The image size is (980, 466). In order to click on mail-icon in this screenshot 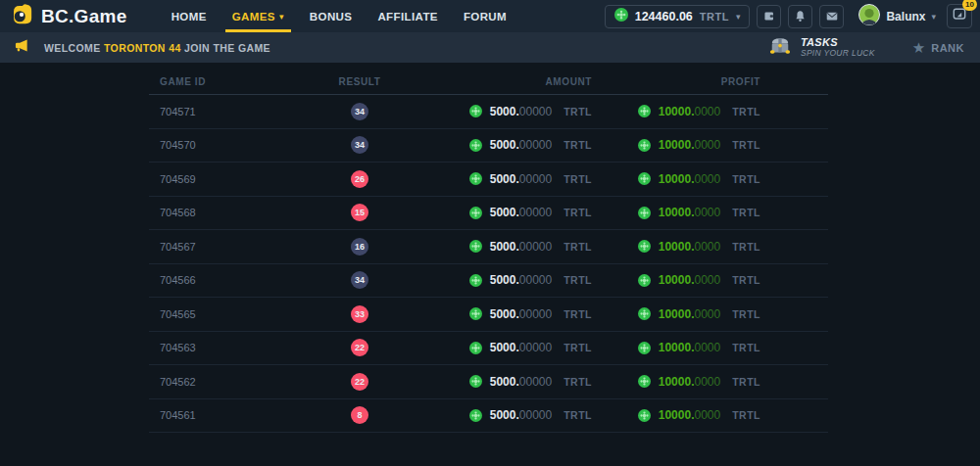, I will do `click(832, 16)`.